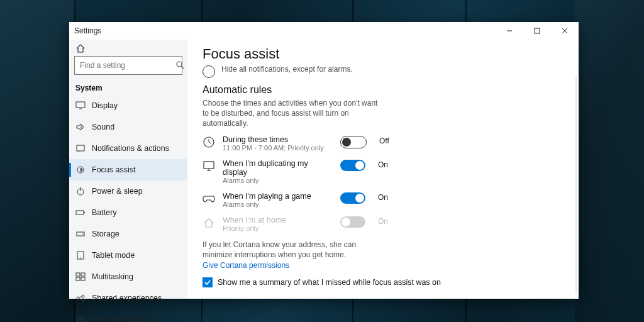  Describe the element at coordinates (80, 318) in the screenshot. I see `remote-icon` at that location.